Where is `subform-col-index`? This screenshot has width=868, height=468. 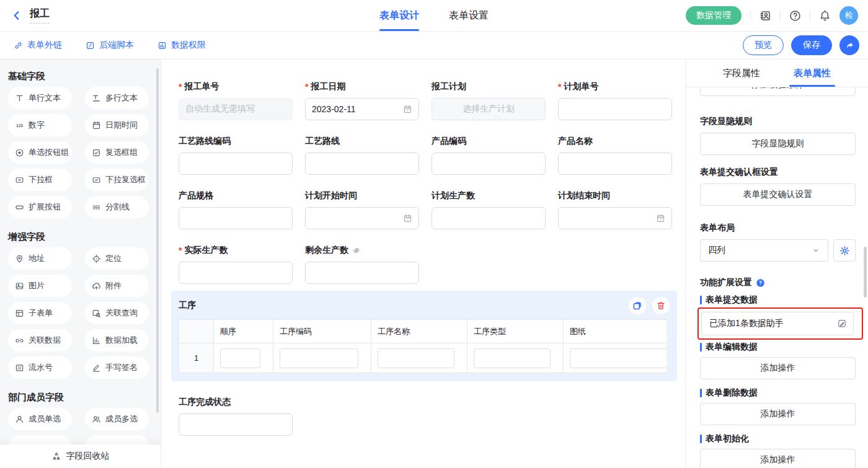 subform-col-index is located at coordinates (197, 332).